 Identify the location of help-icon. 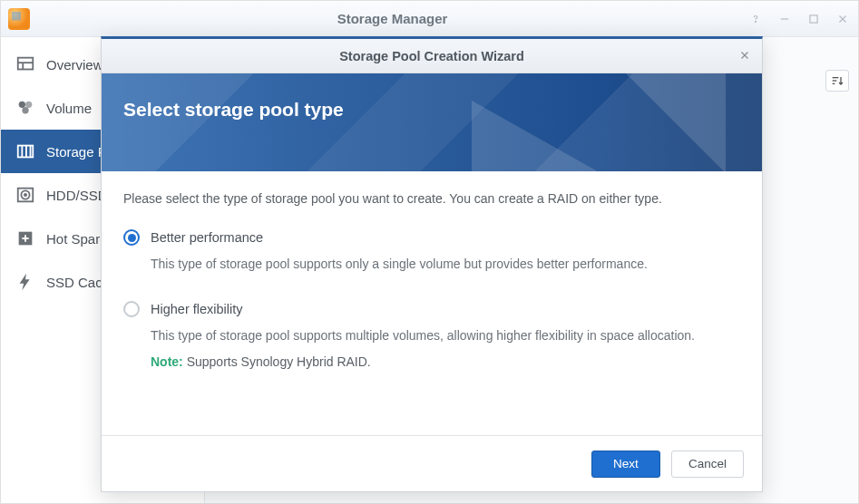
(756, 19).